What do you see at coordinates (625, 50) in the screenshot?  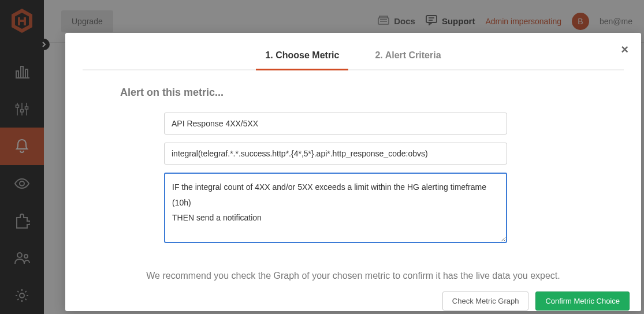 I see `close-icon: ×` at bounding box center [625, 50].